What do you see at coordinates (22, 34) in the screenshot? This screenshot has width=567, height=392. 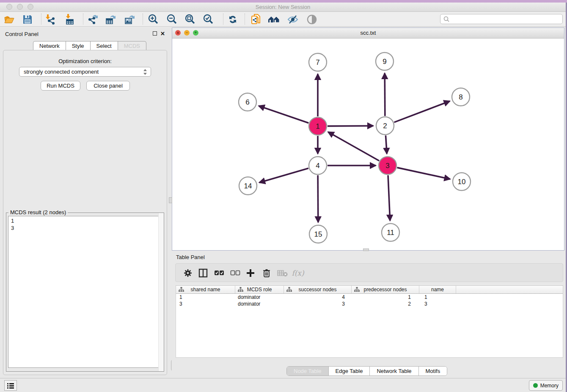 I see `control-panel-title: Control Panel` at bounding box center [22, 34].